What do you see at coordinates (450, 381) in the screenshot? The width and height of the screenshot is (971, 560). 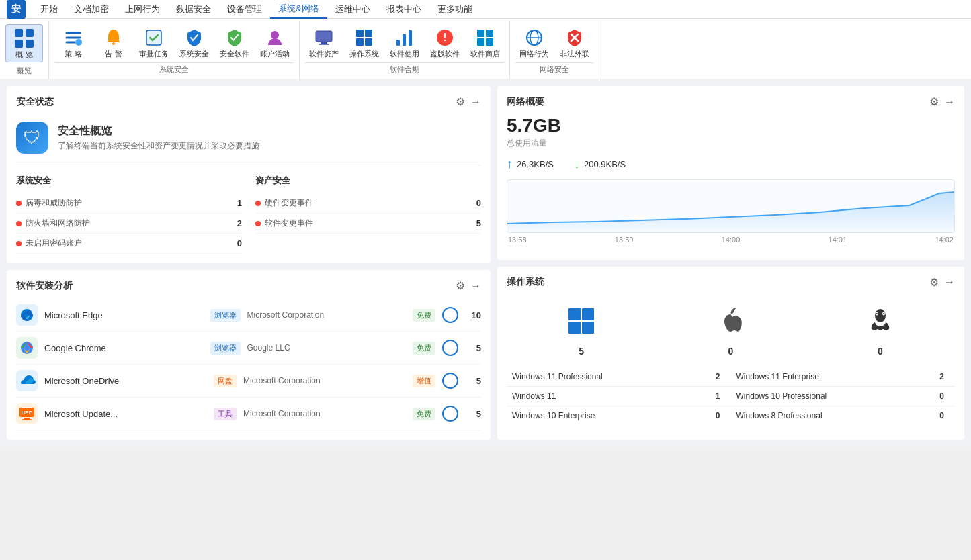 I see `onedrive-circle-btn` at bounding box center [450, 381].